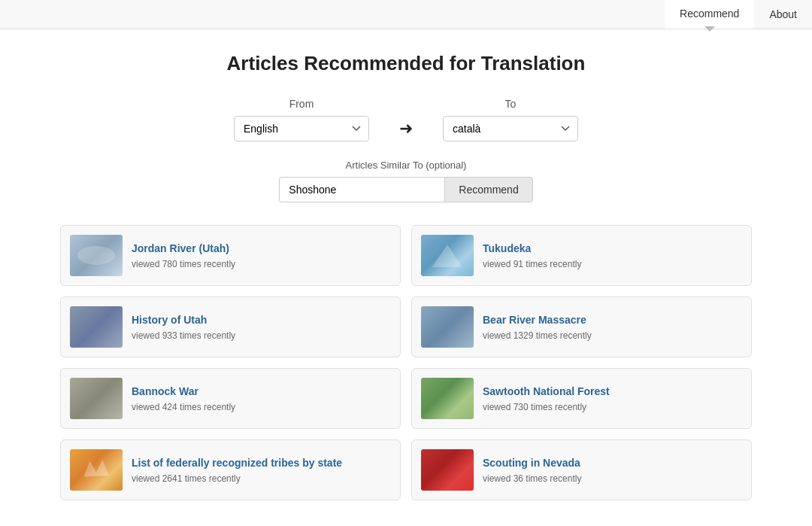 This screenshot has height=526, width=812. I want to click on article-views: viewed 933 times recently, so click(262, 336).